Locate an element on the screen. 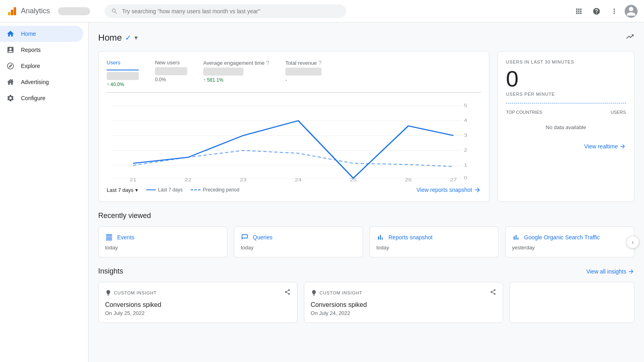 The width and height of the screenshot is (644, 362). sidebar-item-advertising: Advertising is located at coordinates (42, 82).